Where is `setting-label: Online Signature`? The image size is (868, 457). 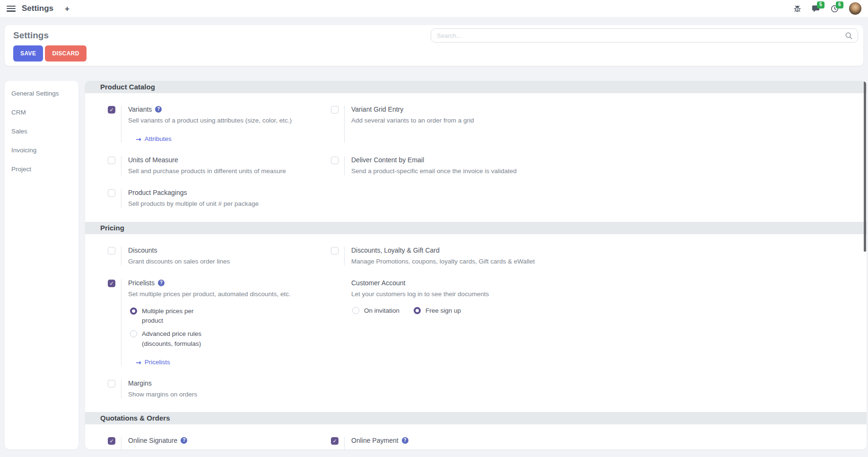
setting-label: Online Signature is located at coordinates (153, 440).